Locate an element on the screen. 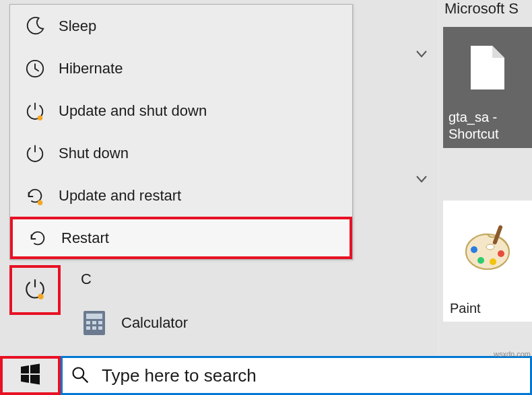 This screenshot has width=532, height=395. power-shutdown-label: Shut down is located at coordinates (94, 153).